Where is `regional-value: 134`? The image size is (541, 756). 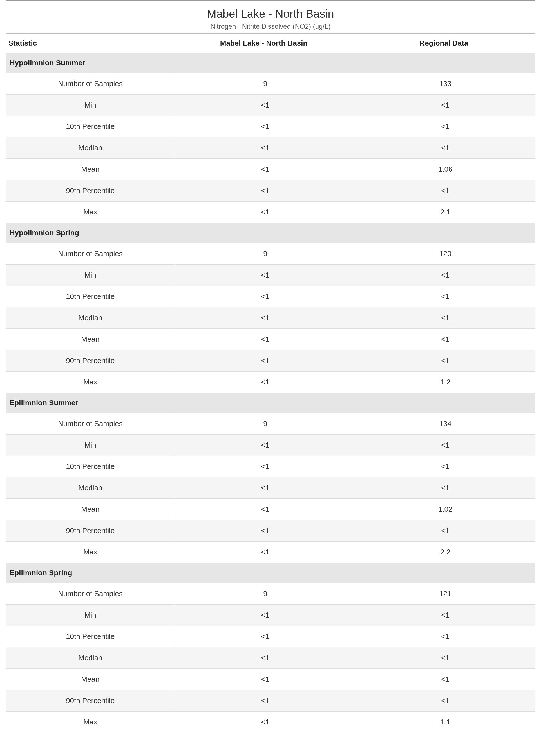 regional-value: 134 is located at coordinates (445, 424).